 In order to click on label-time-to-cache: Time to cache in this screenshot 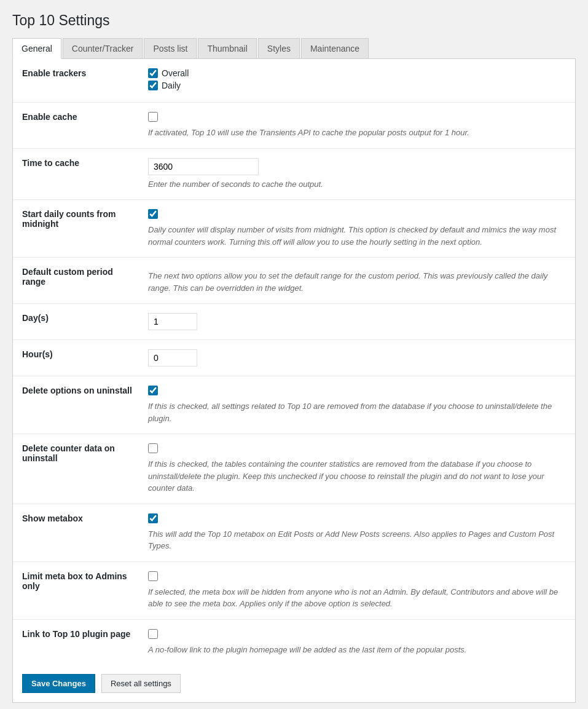, I will do `click(77, 174)`.